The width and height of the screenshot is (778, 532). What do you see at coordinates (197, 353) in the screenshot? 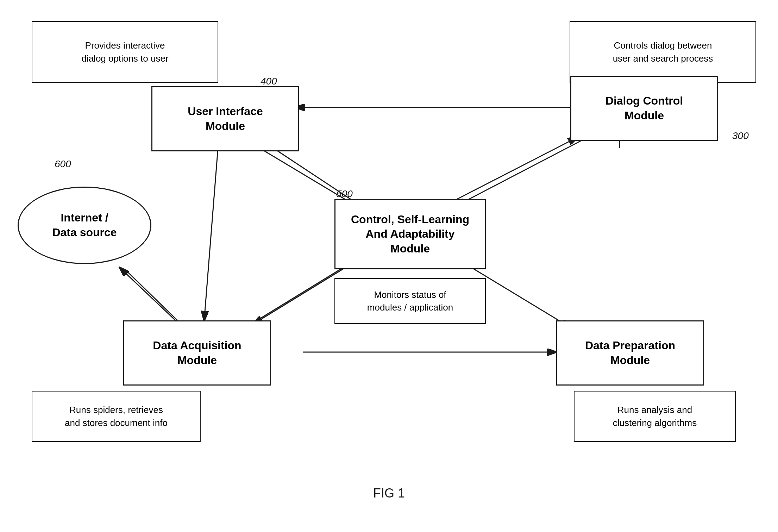
I see `data-acquisition-module-box: Data AcquisitionModule` at bounding box center [197, 353].